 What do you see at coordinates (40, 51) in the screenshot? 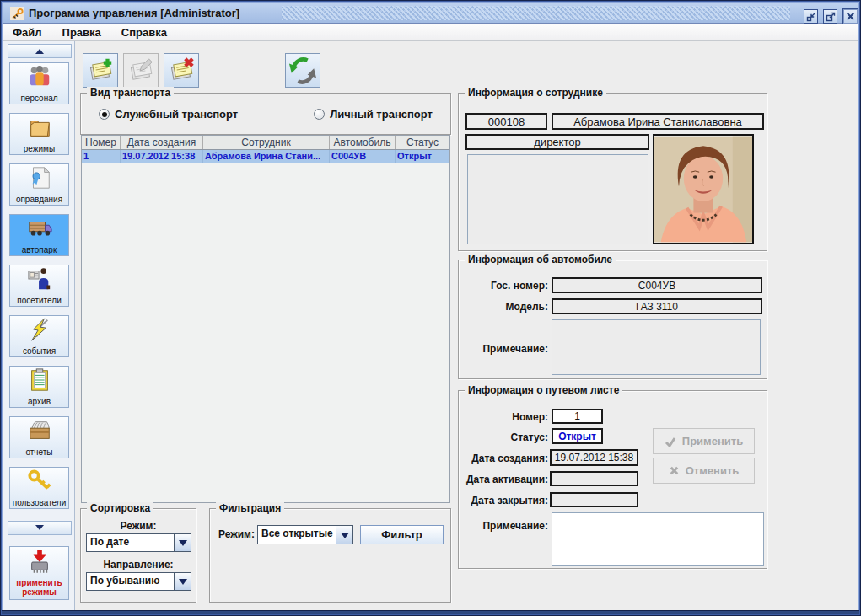
I see `sidebar-scroll-up-button` at bounding box center [40, 51].